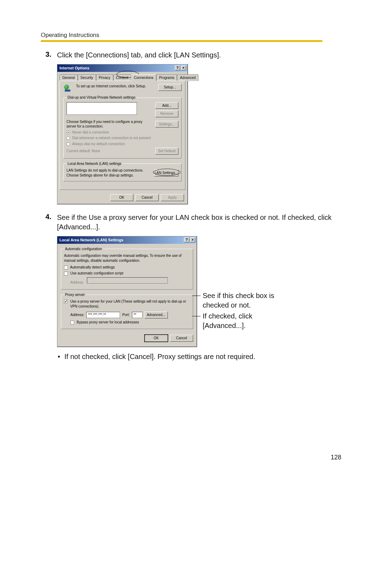 The width and height of the screenshot is (380, 588). I want to click on settings-button: Settings..., so click(167, 124).